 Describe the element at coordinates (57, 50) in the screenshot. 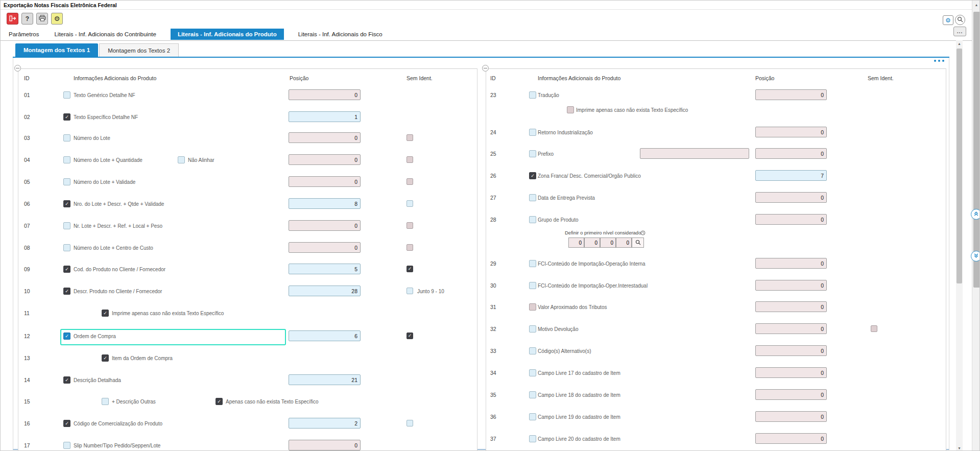

I see `subtab-montagem-textos-1: Montagem dos Textos 1` at that location.